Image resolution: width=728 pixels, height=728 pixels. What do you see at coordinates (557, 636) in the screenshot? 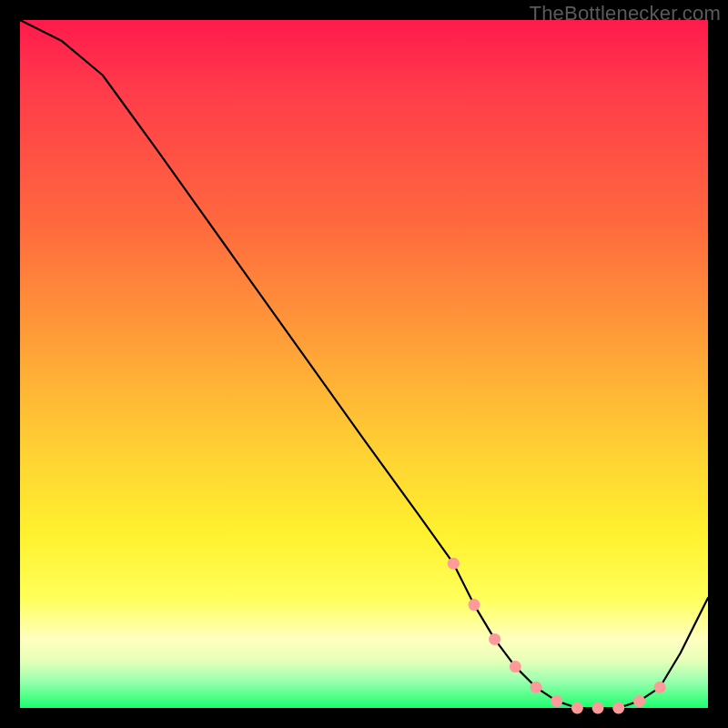
I see `marker-group` at bounding box center [557, 636].